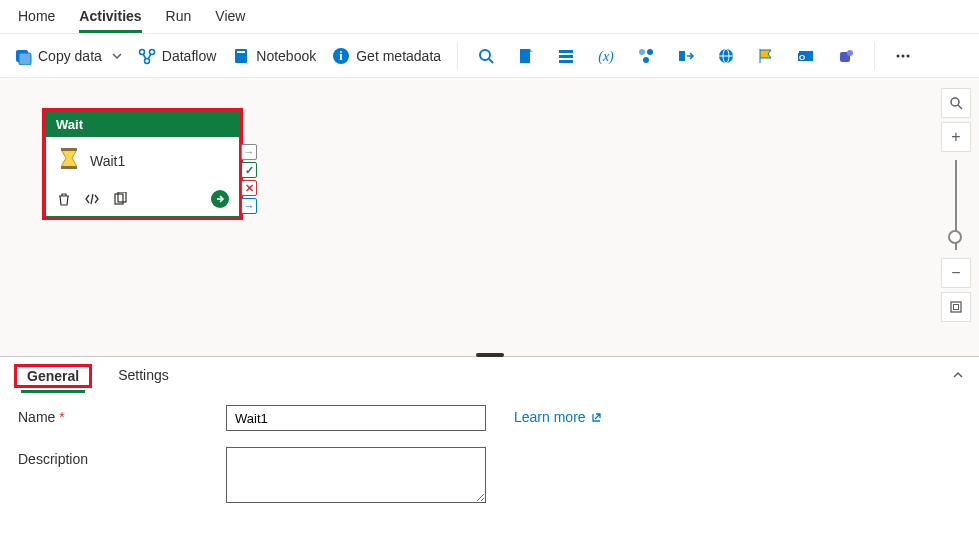 The image size is (979, 546). What do you see at coordinates (249, 179) in the screenshot?
I see `activity-output-ports: → ✓ ✕ →` at bounding box center [249, 179].